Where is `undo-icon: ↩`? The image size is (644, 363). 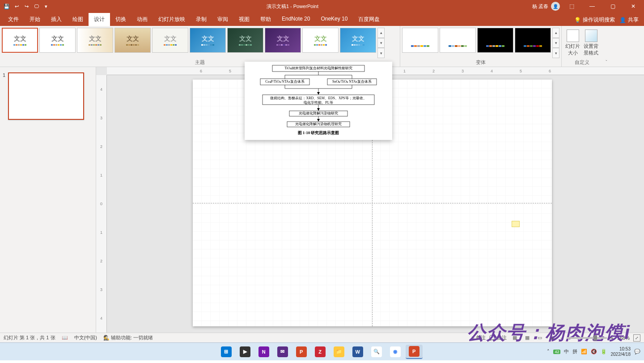
undo-icon: ↩ is located at coordinates (17, 6).